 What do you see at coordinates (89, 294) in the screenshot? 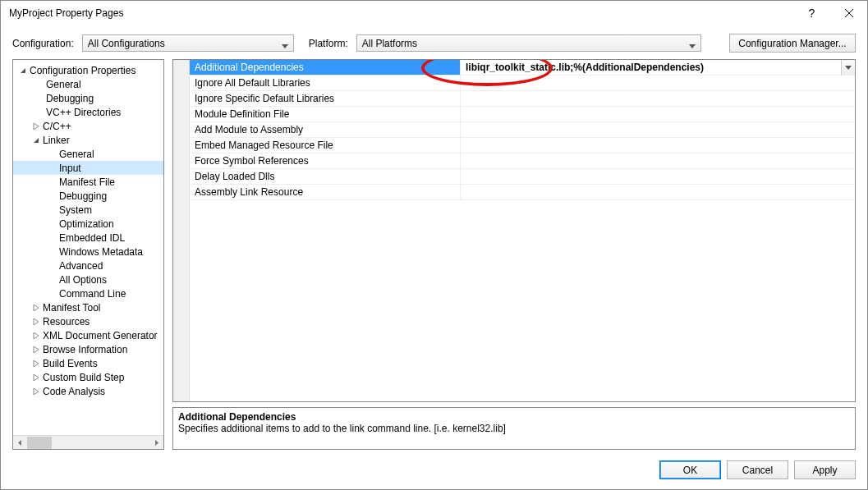
I see `tree-item-linker-cmdline: Command Line` at bounding box center [89, 294].